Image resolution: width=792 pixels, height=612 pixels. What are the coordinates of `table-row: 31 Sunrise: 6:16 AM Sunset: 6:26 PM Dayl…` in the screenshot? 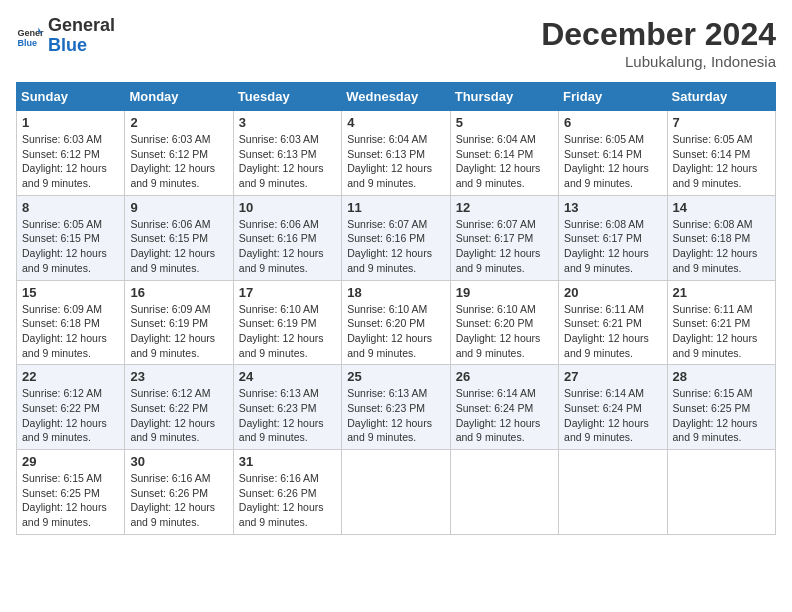 It's located at (287, 492).